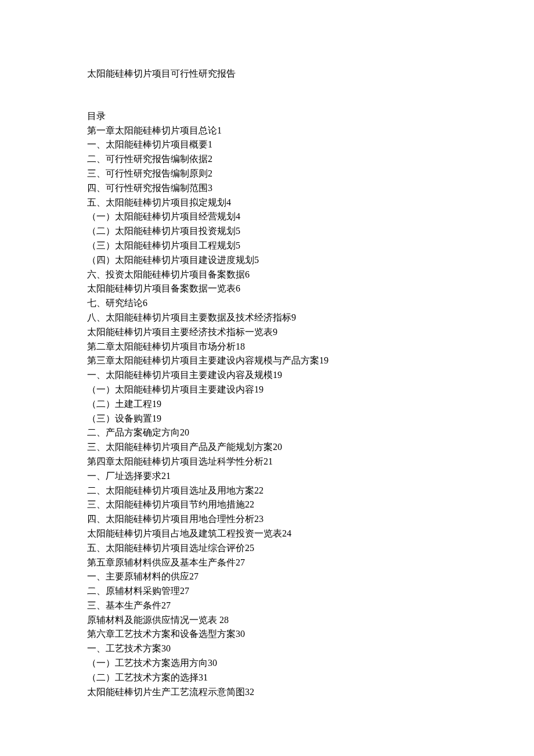 The image size is (534, 756). I want to click on toc-entry: （二）太阳能硅棒切片项目投资规划5, so click(267, 231).